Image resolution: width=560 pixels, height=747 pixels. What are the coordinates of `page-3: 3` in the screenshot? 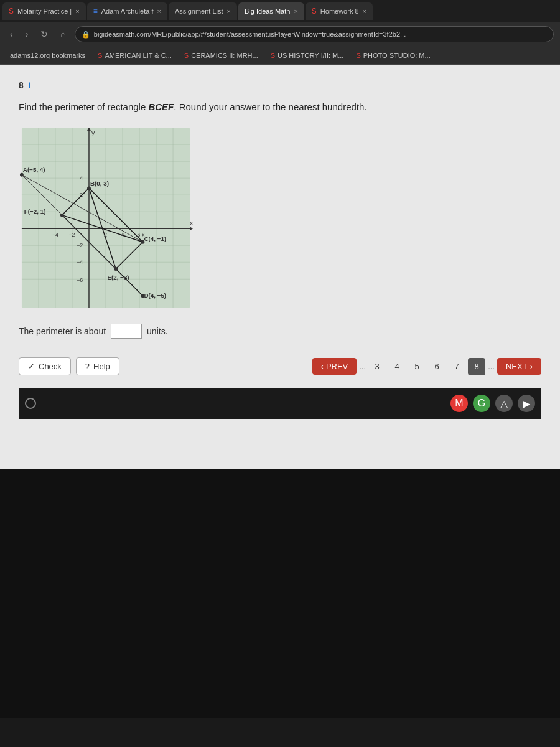 It's located at (377, 367).